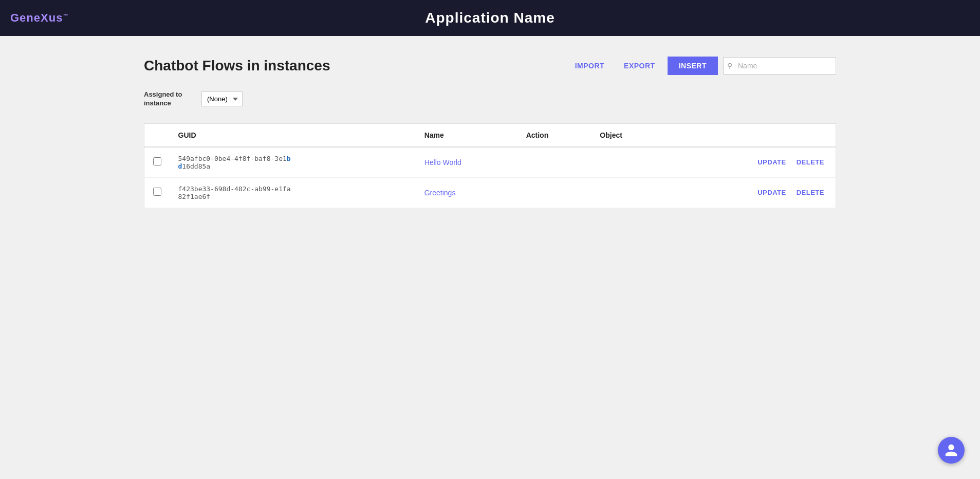 The image size is (980, 479). What do you see at coordinates (590, 66) in the screenshot?
I see `import-button: IMPORT` at bounding box center [590, 66].